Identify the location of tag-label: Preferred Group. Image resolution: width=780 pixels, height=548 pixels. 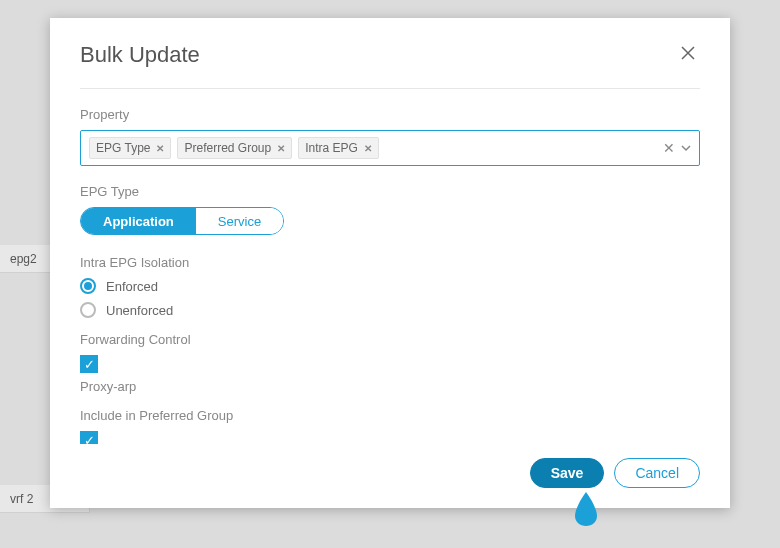
(228, 148).